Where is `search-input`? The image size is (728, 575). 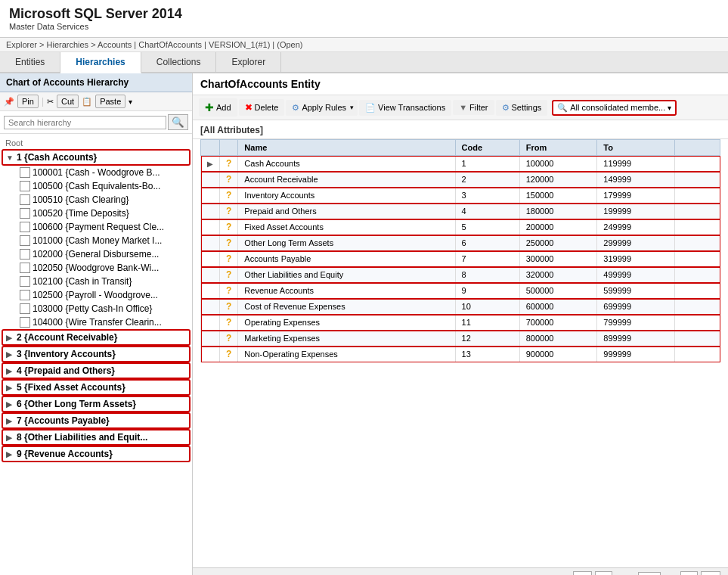 search-input is located at coordinates (85, 123).